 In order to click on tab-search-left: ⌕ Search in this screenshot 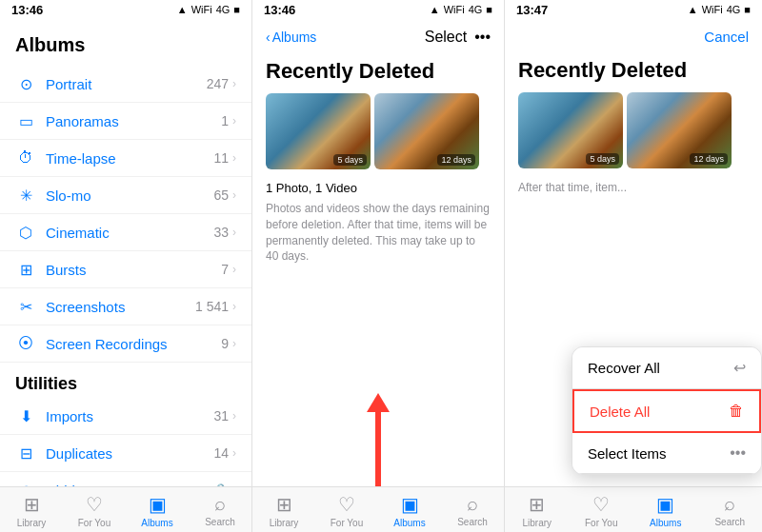, I will do `click(220, 510)`.